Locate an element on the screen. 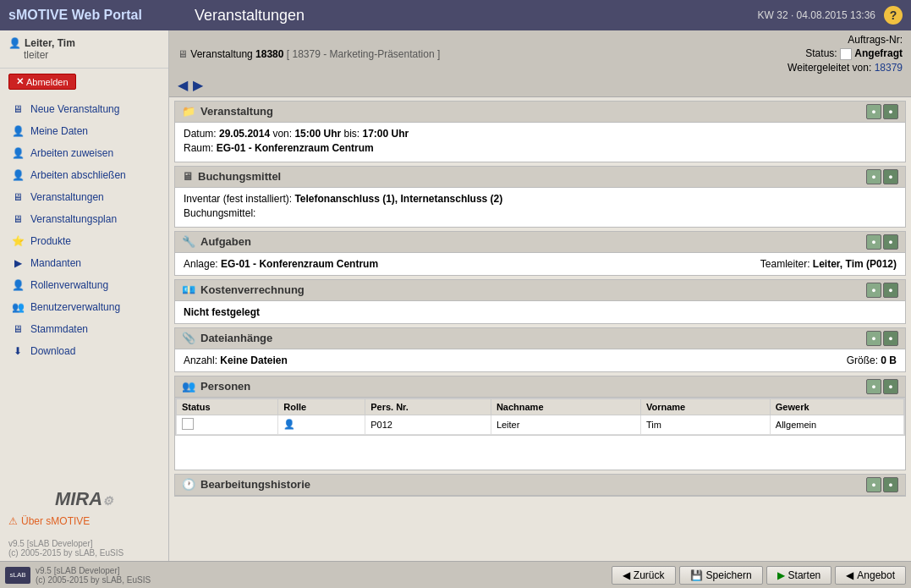 This screenshot has width=911, height=588. col-pers-nr: Pers. Nr. is located at coordinates (428, 406).